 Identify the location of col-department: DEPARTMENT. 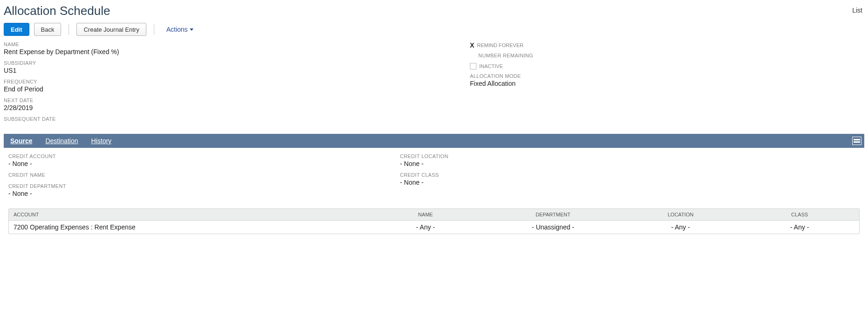
(553, 215).